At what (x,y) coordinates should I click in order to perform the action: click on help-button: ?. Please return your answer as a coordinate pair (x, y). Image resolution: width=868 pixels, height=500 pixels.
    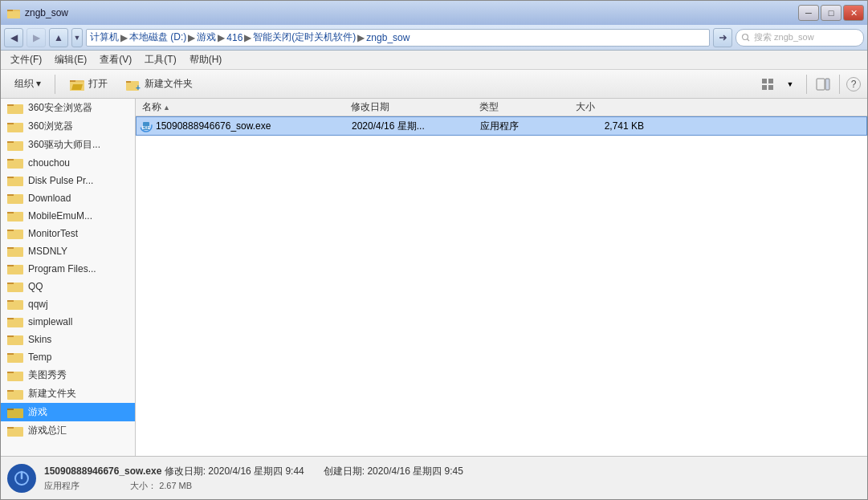
    Looking at the image, I should click on (854, 84).